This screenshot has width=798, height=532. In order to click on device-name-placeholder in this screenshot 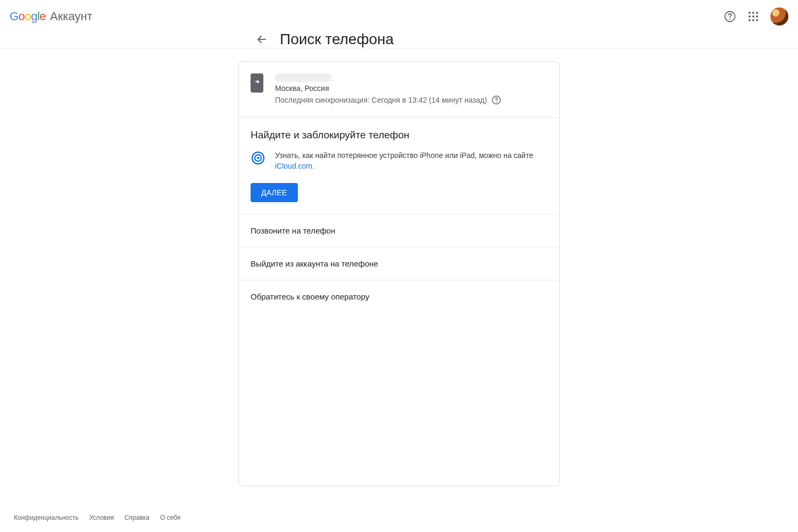, I will do `click(303, 78)`.